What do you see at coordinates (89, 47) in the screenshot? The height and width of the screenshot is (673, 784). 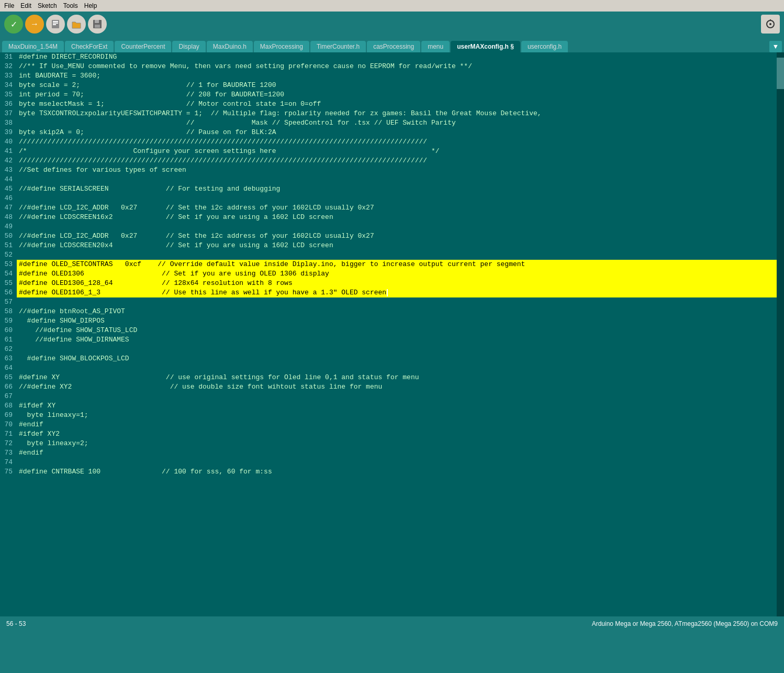 I see `tab-checkforext: CheckForExt` at bounding box center [89, 47].